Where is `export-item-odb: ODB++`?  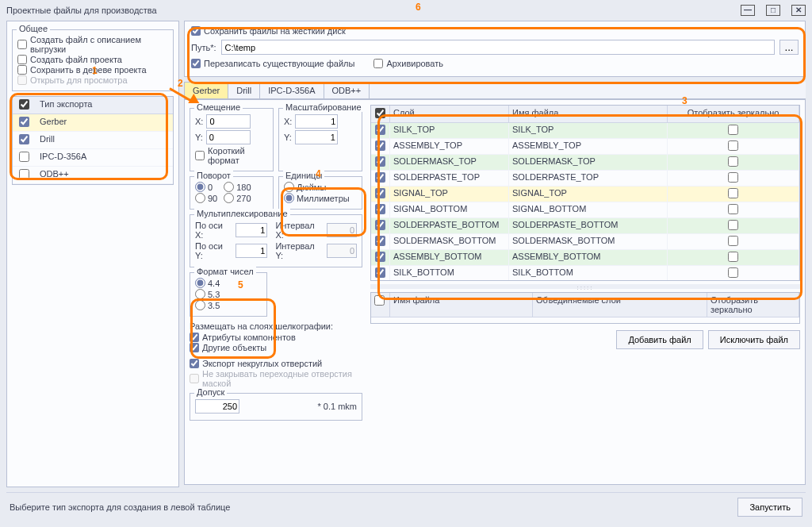 export-item-odb: ODB++ is located at coordinates (104, 175).